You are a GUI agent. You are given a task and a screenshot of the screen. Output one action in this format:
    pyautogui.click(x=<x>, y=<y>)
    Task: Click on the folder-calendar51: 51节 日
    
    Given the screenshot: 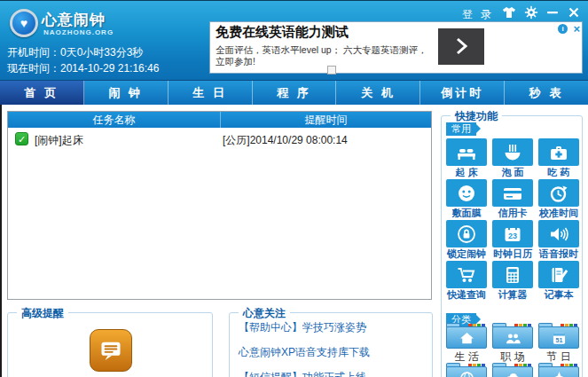 What is the action you would take?
    pyautogui.click(x=559, y=342)
    